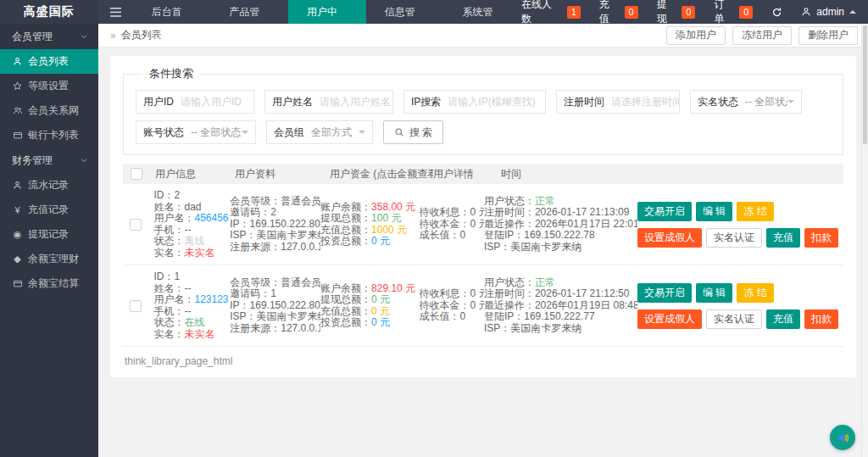 Image resolution: width=868 pixels, height=457 pixels. Describe the element at coordinates (136, 174) in the screenshot. I see `select-all-checkbox` at that location.